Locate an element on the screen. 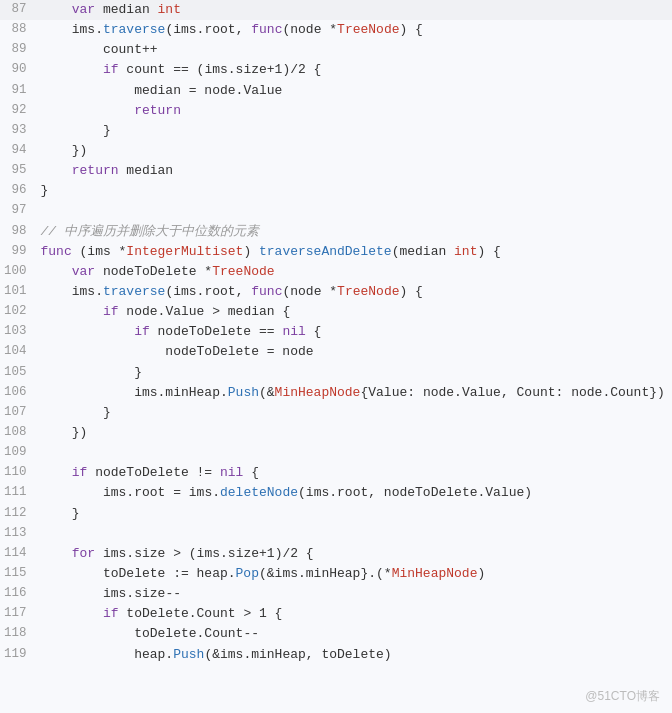  line-number: 104 is located at coordinates (18, 352).